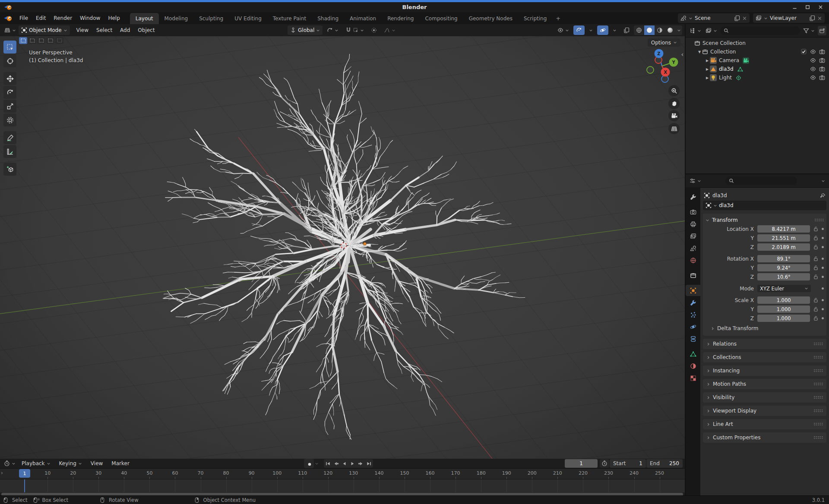 The image size is (829, 504). I want to click on viewlayer-name: ViewLayer, so click(788, 18).